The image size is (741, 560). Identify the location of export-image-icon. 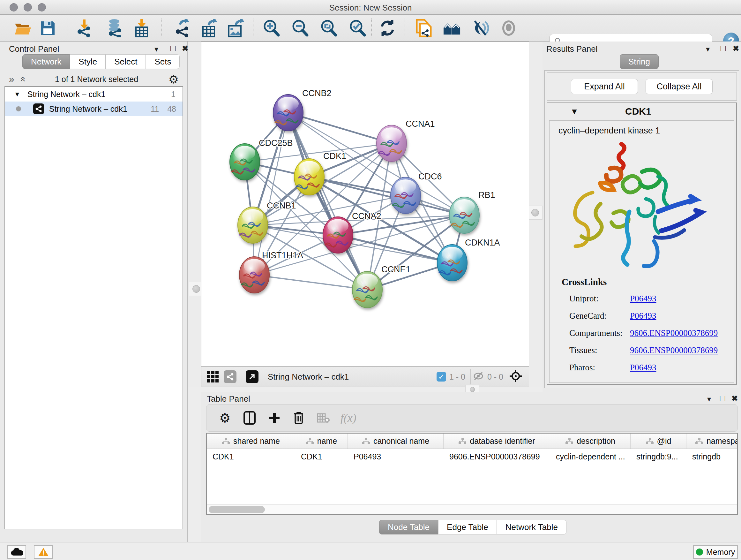
(235, 28).